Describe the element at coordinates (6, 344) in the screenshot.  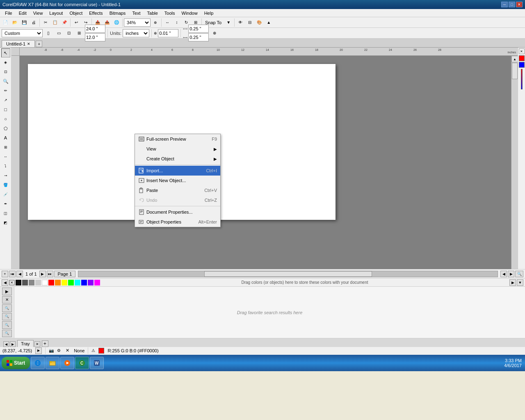
I see `tray-left-arrow: ◀` at that location.